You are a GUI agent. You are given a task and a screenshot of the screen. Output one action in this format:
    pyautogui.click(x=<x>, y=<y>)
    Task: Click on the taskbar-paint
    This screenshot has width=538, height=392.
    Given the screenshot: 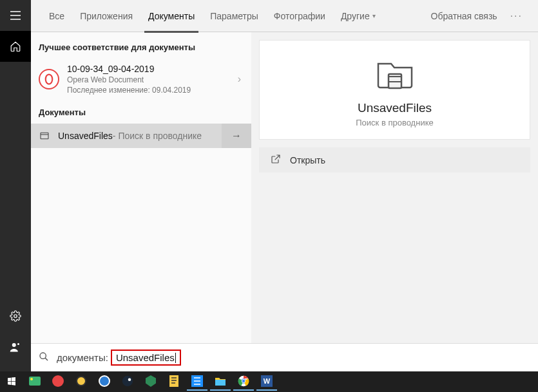 What is the action you would take?
    pyautogui.click(x=35, y=382)
    